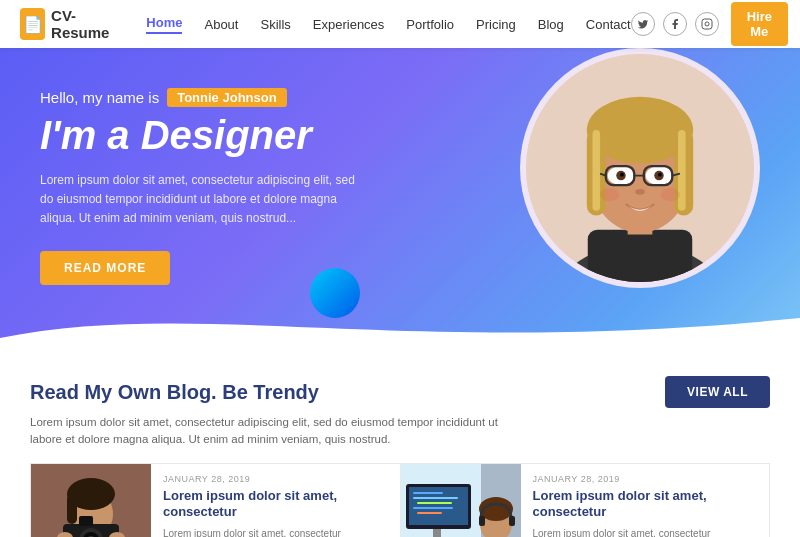 The height and width of the screenshot is (537, 800). I want to click on blog-section-title: Read My Own Blog. Be Trendy, so click(174, 392).